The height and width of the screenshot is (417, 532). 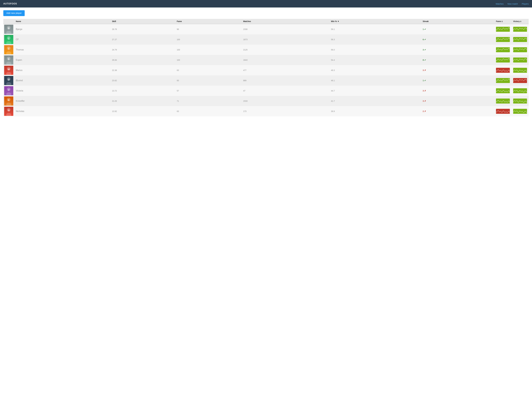 I want to click on player-avatar: C, so click(x=9, y=40).